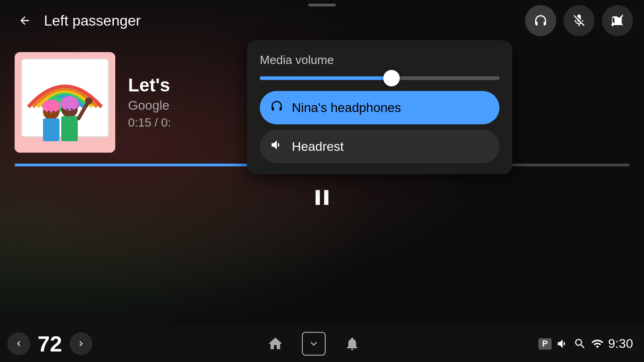 This screenshot has height=362, width=644. What do you see at coordinates (392, 78) in the screenshot?
I see `volume-slider-thumb` at bounding box center [392, 78].